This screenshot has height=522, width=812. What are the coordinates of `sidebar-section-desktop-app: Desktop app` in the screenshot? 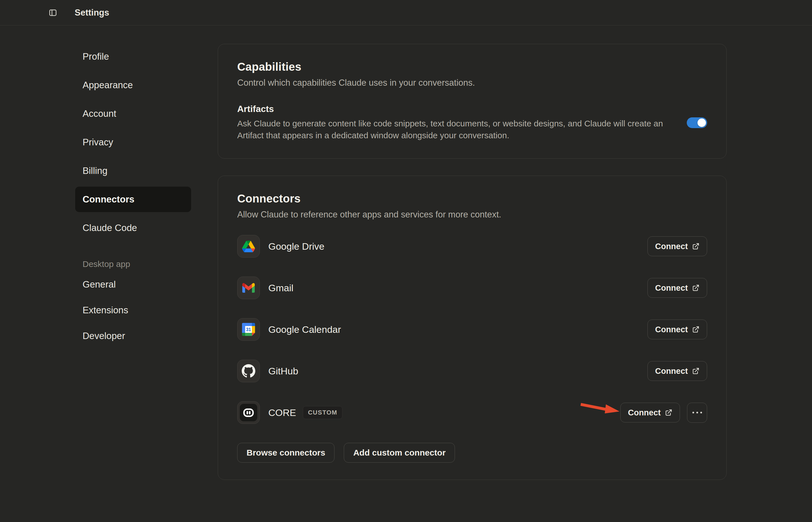 It's located at (133, 264).